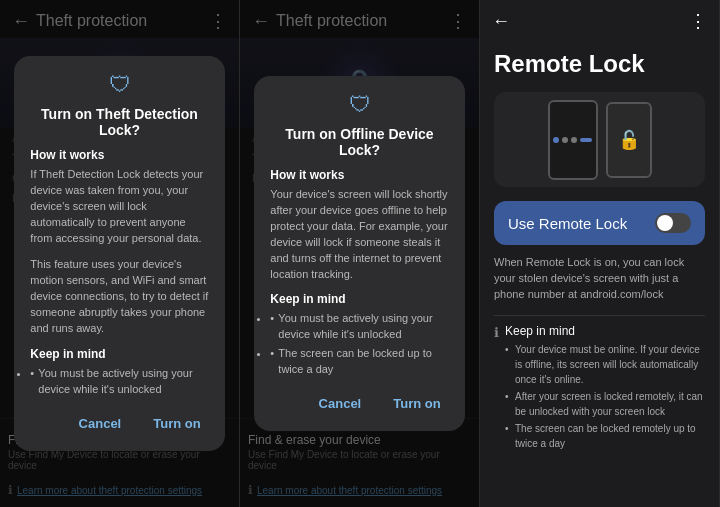 The image size is (720, 507). What do you see at coordinates (119, 207) in the screenshot?
I see `modal-how-works-text-1: If Theft Detection Lock detects your dev…` at bounding box center [119, 207].